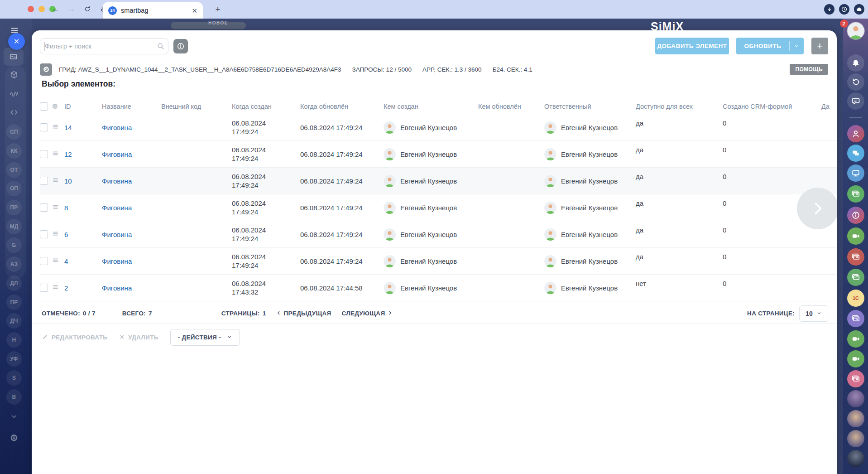 The height and width of the screenshot is (474, 868). What do you see at coordinates (16, 42) in the screenshot?
I see `sidebar-close-button: ✕` at bounding box center [16, 42].